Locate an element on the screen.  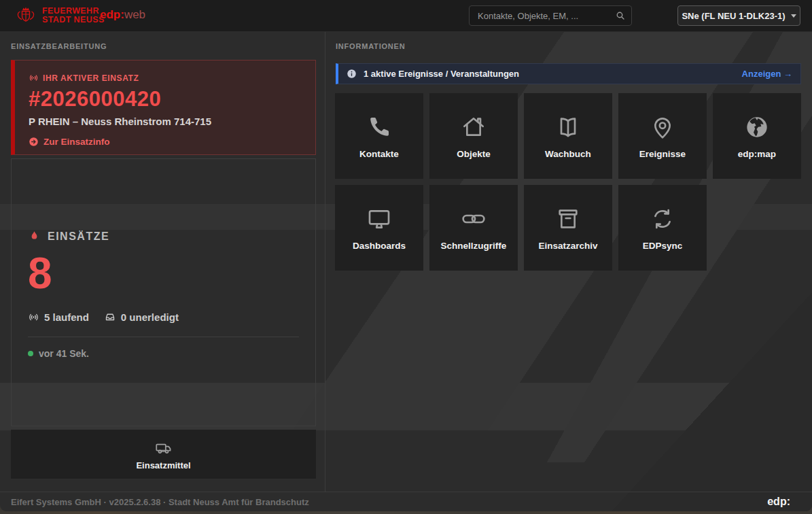
archive-icon is located at coordinates (568, 219).